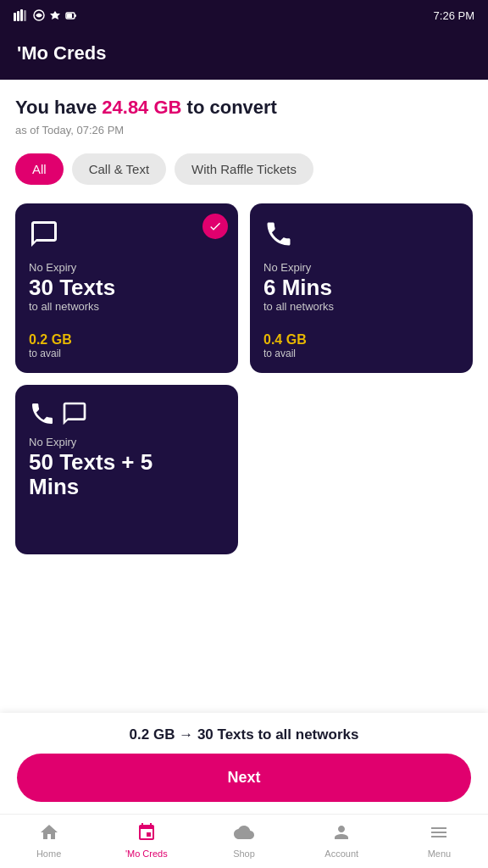 This screenshot has width=488, height=868. What do you see at coordinates (244, 841) in the screenshot?
I see `bottom-nav: Home 'Mo Creds Shop Account Menu` at bounding box center [244, 841].